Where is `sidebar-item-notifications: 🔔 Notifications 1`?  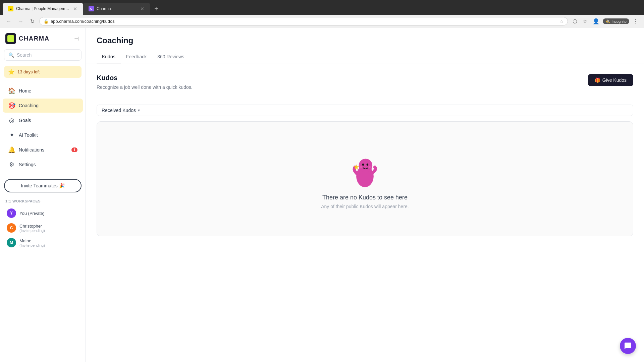 sidebar-item-notifications: 🔔 Notifications 1 is located at coordinates (43, 150).